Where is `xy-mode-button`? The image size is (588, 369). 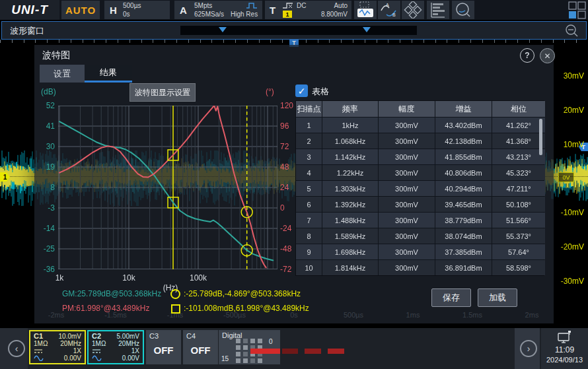
xy-mode-button is located at coordinates (413, 10).